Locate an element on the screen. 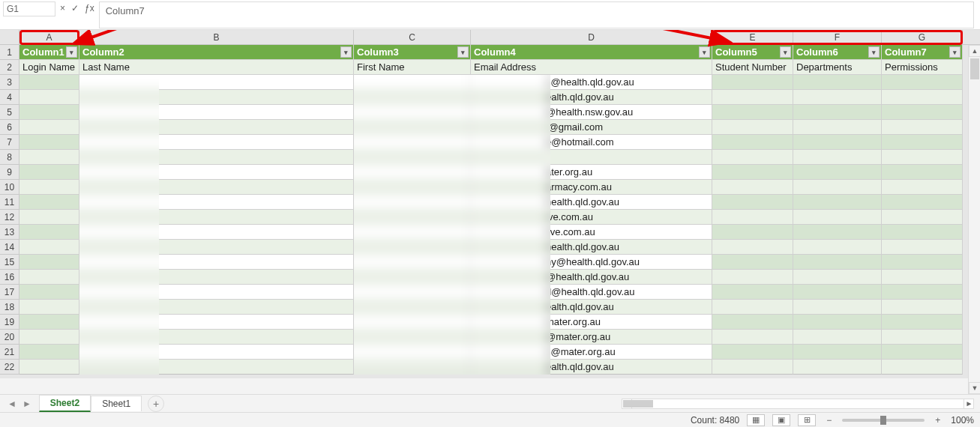 The width and height of the screenshot is (980, 427). row-header: 18 is located at coordinates (10, 307).